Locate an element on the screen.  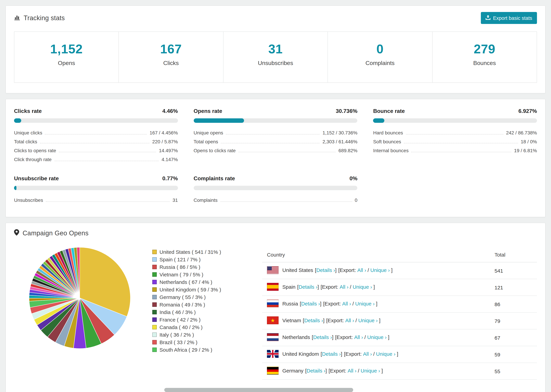
country-total: 55 is located at coordinates (513, 371).